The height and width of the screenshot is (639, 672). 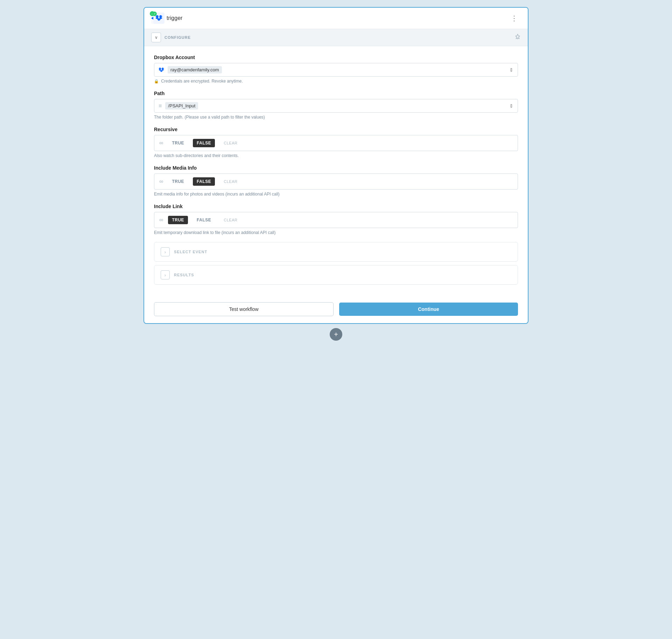 What do you see at coordinates (336, 117) in the screenshot?
I see `path-hint: The folder path. (Please use a valid pat…` at bounding box center [336, 117].